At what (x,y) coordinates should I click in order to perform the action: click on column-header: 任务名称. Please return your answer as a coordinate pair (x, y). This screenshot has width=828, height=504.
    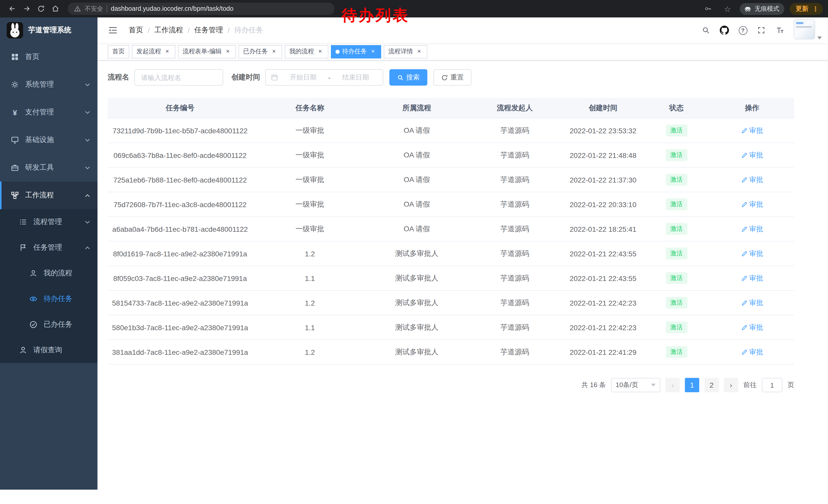
    Looking at the image, I should click on (310, 108).